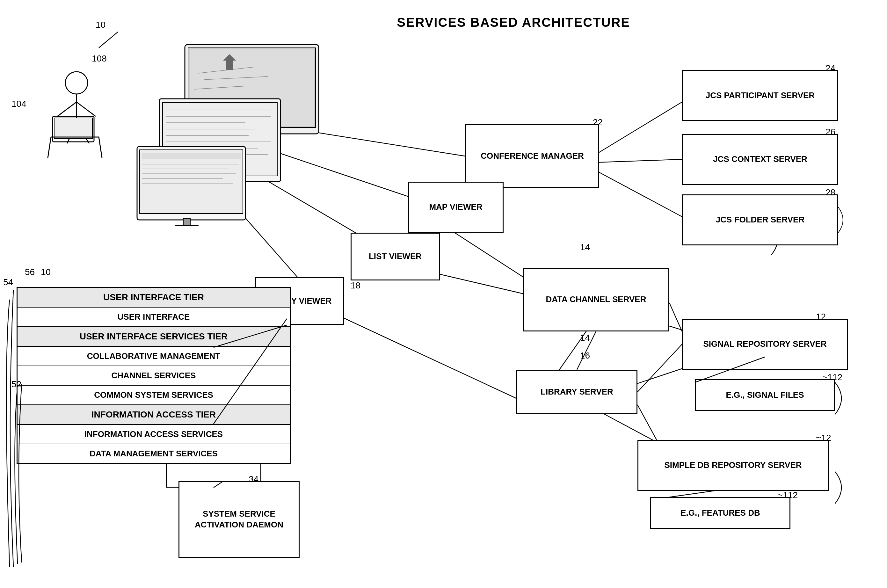 The height and width of the screenshot is (588, 887). Describe the element at coordinates (254, 479) in the screenshot. I see `ref-34: 34` at that location.